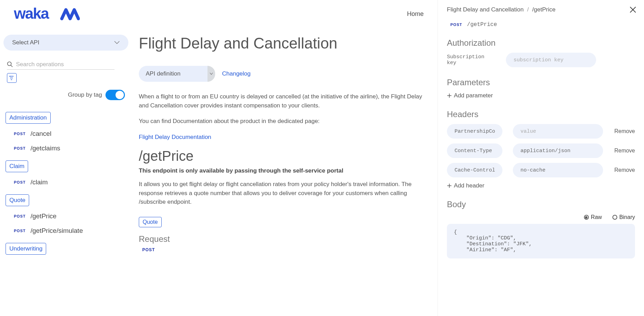 The image size is (644, 316). Describe the element at coordinates (544, 10) in the screenshot. I see `breadcrumb-current: /getPrice` at that location.